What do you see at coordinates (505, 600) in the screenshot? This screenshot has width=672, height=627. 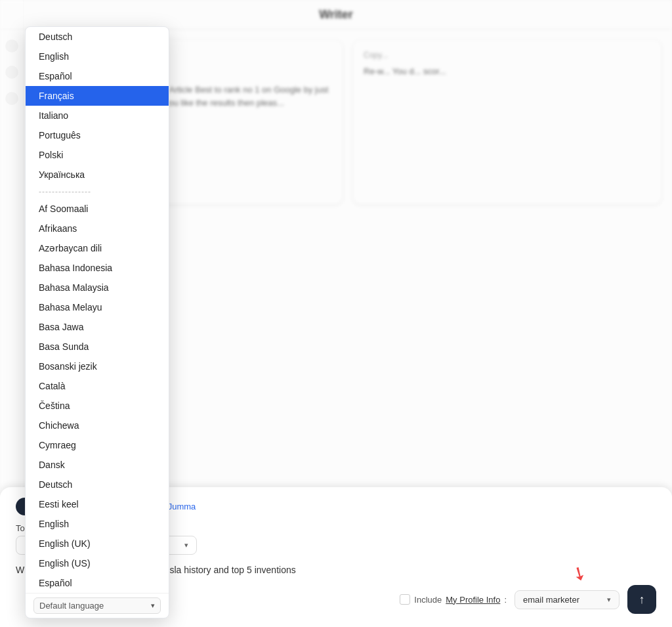 I see `colon: :` at bounding box center [505, 600].